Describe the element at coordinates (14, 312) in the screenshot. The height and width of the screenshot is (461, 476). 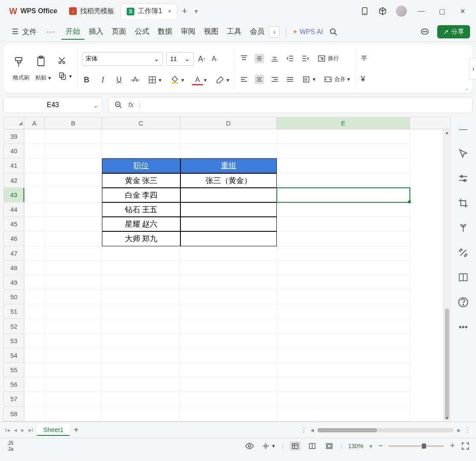
I see `row-header-51: 51` at that location.